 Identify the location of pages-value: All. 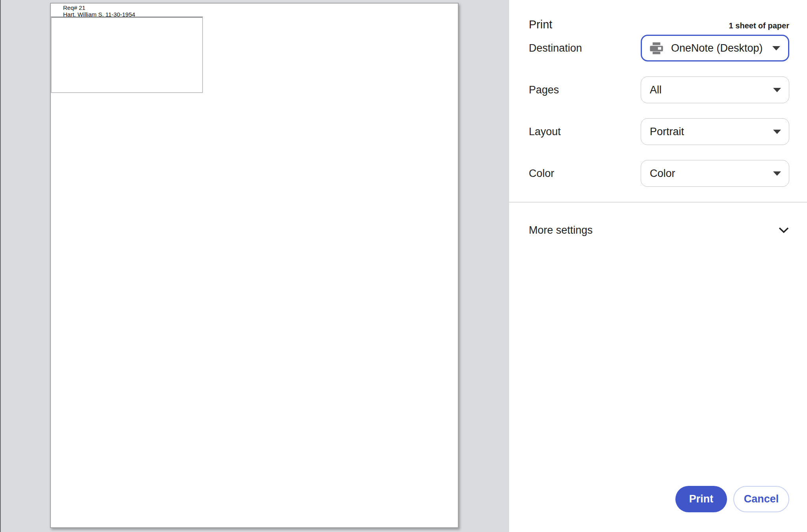
(656, 90).